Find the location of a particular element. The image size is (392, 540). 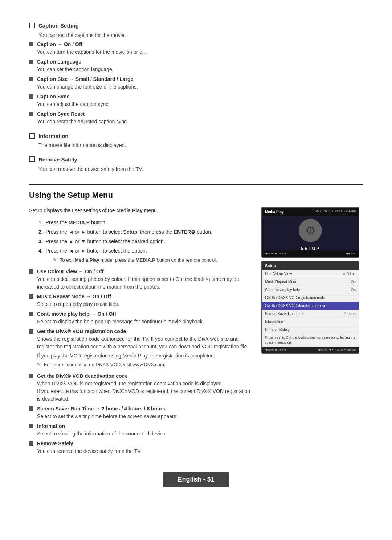

divx-deactivation-desc2: If you execute this function when DivX® … is located at coordinates (144, 395).